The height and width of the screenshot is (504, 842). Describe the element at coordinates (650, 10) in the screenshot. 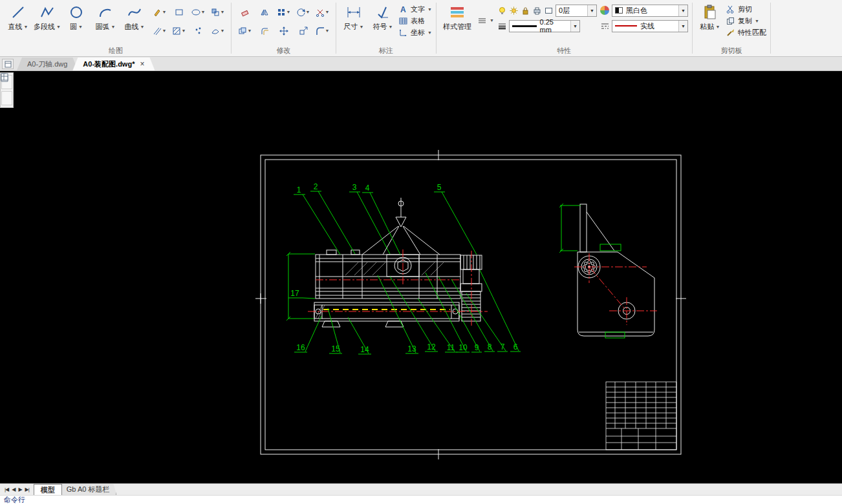

I see `color-select: 黑白色▼` at that location.